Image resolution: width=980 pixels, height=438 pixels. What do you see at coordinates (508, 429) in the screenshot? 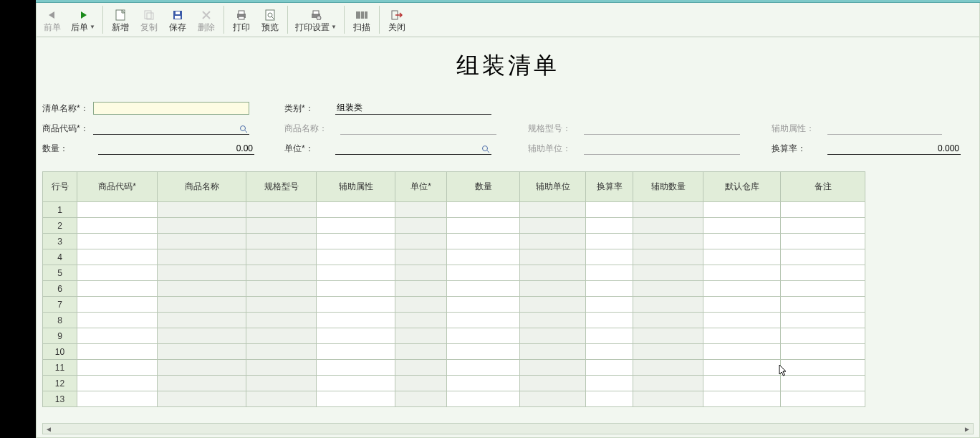
I see `horizontal-scrollbar: ◄ ►` at bounding box center [508, 429].